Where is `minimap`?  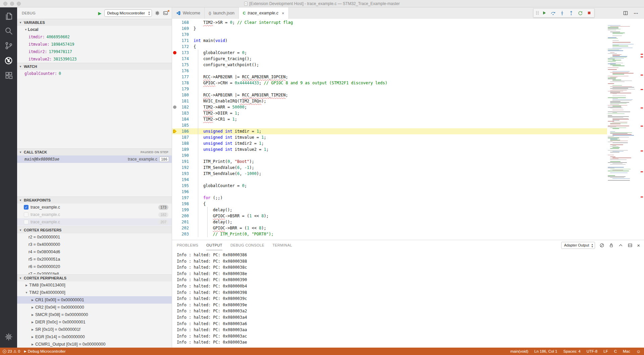 minimap is located at coordinates (623, 129).